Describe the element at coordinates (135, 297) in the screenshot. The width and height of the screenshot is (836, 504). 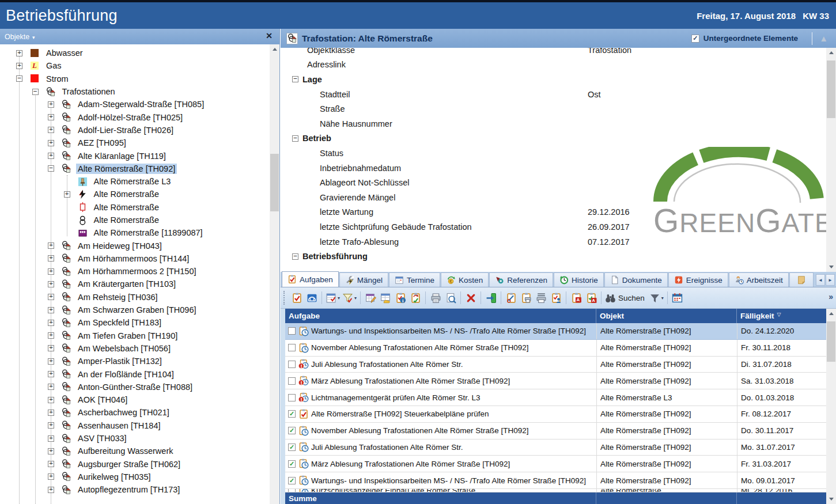
I see `tree-item: +Am Rehsteig [TH036]` at that location.